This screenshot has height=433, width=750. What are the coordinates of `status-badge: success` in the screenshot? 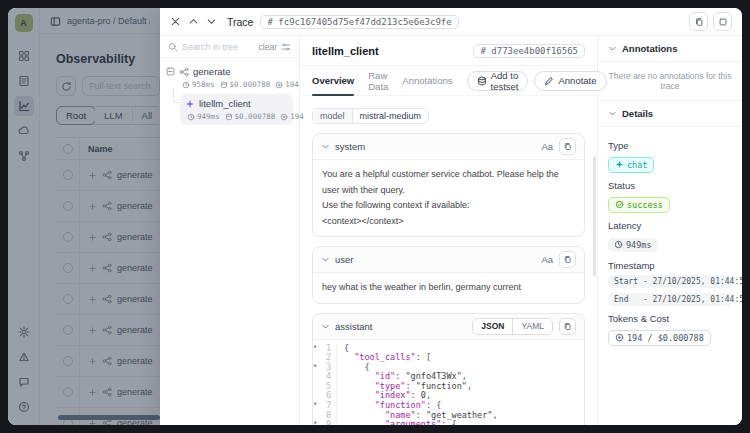 It's located at (639, 205).